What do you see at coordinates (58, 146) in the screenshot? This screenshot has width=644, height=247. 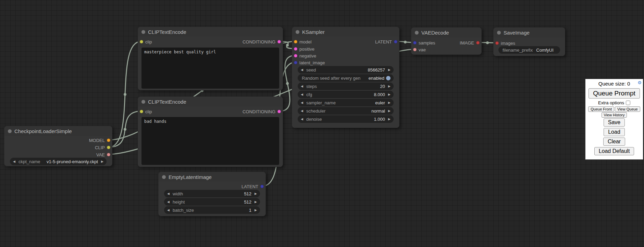 I see `node-checkpoint-loader-simple: CheckpointLoaderSimple MODEL CLIP VAE ◀ …` at bounding box center [58, 146].